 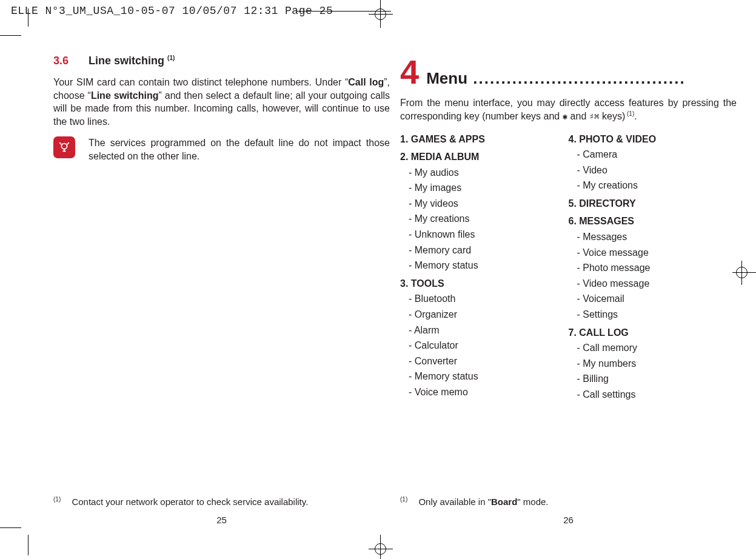 What do you see at coordinates (569, 110) in the screenshot?
I see `chapter-intro: From the menu interface, you may directl…` at bounding box center [569, 110].